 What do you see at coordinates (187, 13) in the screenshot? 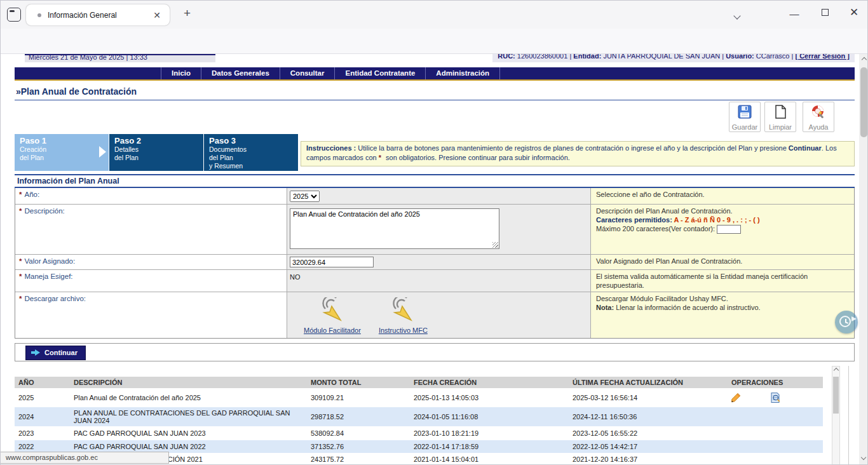
I see `new-tab-button: +` at bounding box center [187, 13].